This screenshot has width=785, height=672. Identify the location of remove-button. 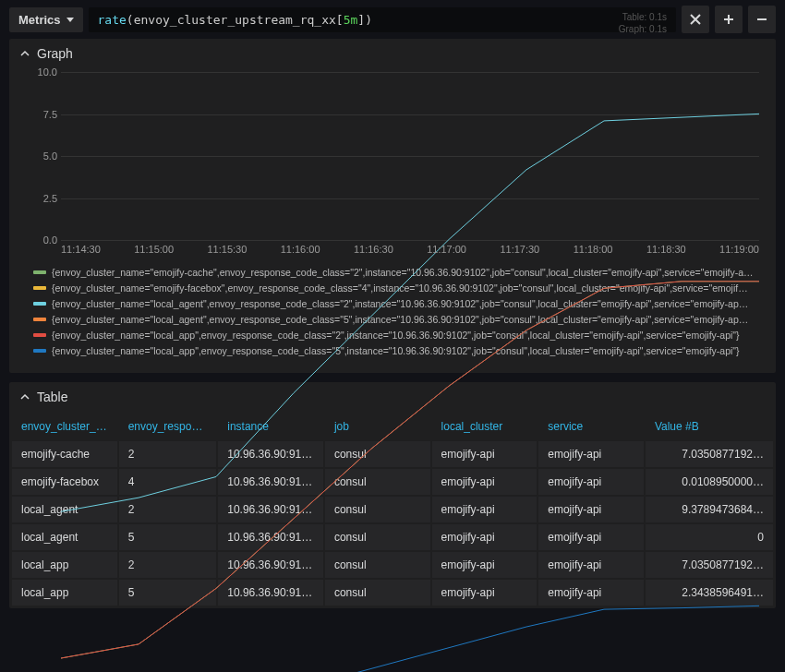
(762, 19).